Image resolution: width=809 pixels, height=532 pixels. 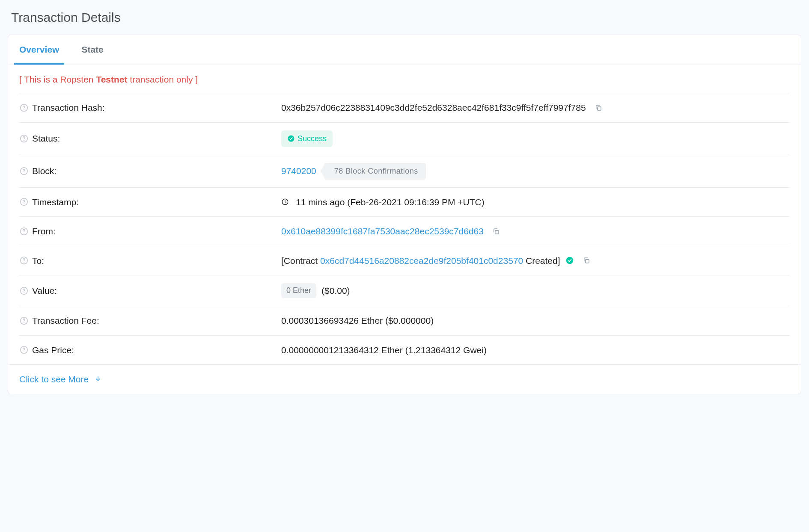 What do you see at coordinates (404, 50) in the screenshot?
I see `tabs: Overview State` at bounding box center [404, 50].